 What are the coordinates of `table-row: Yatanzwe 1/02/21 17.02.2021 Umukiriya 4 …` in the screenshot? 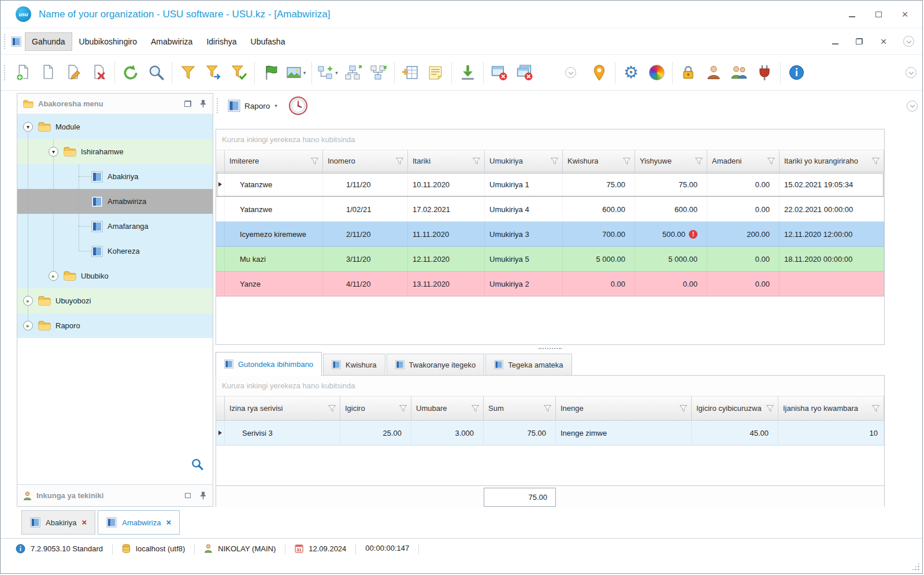 It's located at (550, 209).